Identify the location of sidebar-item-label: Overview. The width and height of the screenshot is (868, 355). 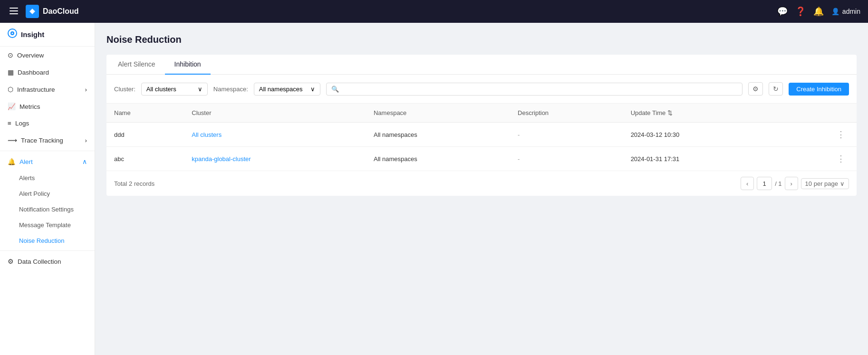
(30, 55).